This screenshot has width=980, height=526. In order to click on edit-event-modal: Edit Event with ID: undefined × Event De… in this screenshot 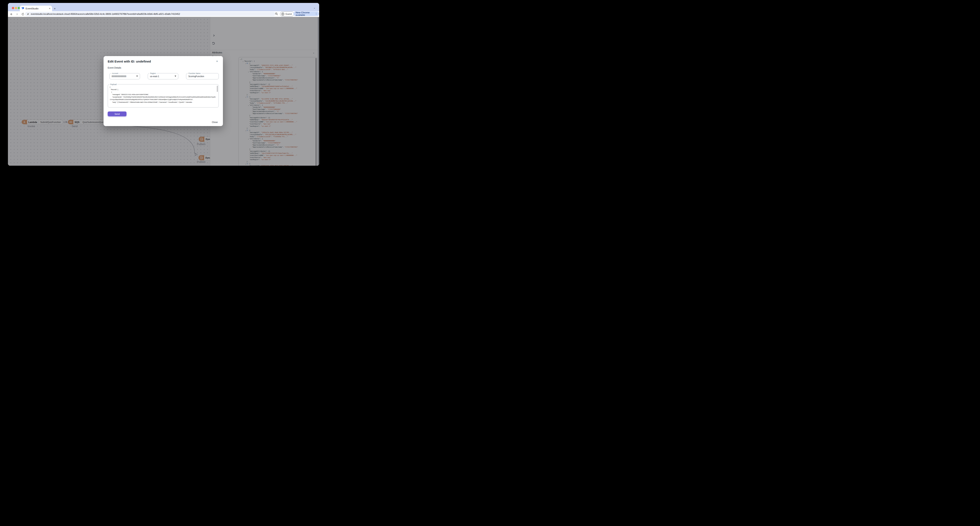, I will do `click(163, 91)`.